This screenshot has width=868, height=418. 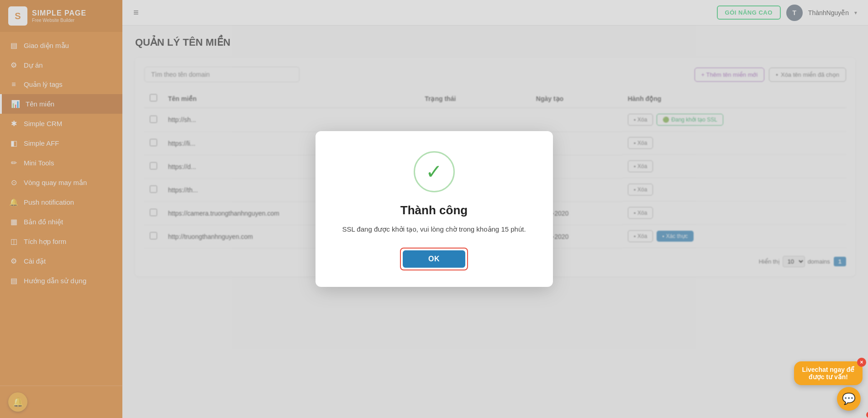 What do you see at coordinates (434, 172) in the screenshot?
I see `success-circle: ✓` at bounding box center [434, 172].